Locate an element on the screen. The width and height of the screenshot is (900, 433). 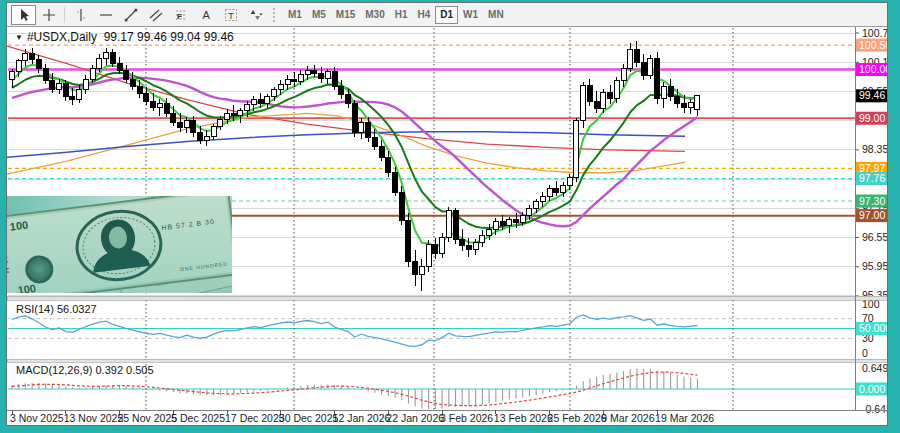
toolbar-drag-handle is located at coordinates (276, 15).